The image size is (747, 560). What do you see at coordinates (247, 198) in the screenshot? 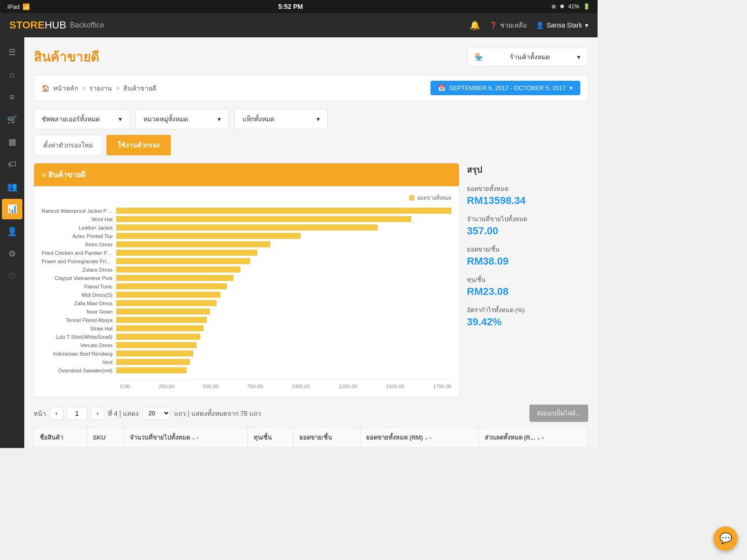
I see `chart-legend: ยอดขายทั้งหมด` at bounding box center [247, 198].